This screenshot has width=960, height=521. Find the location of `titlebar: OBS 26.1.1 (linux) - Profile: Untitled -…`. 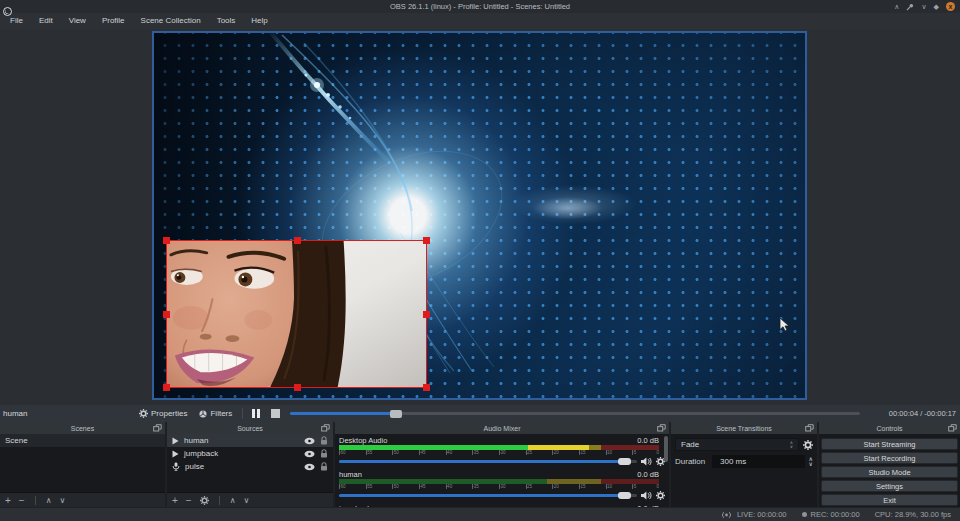

titlebar: OBS 26.1.1 (linux) - Profile: Untitled -… is located at coordinates (480, 6).